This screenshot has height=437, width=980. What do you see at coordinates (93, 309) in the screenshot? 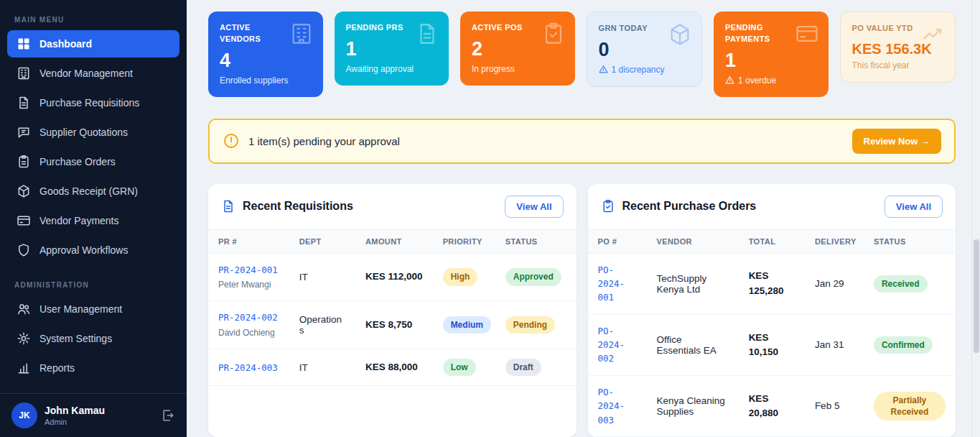
I see `sidebar-item-user-management: User Management` at bounding box center [93, 309].